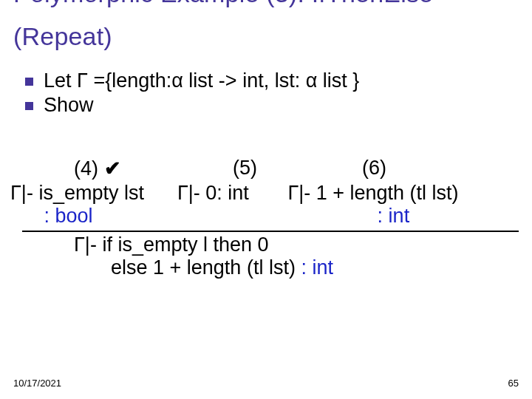  Describe the element at coordinates (201, 81) in the screenshot. I see `bullet-text: Let Γ ={length:α list -> int, lst: α lis…` at that location.